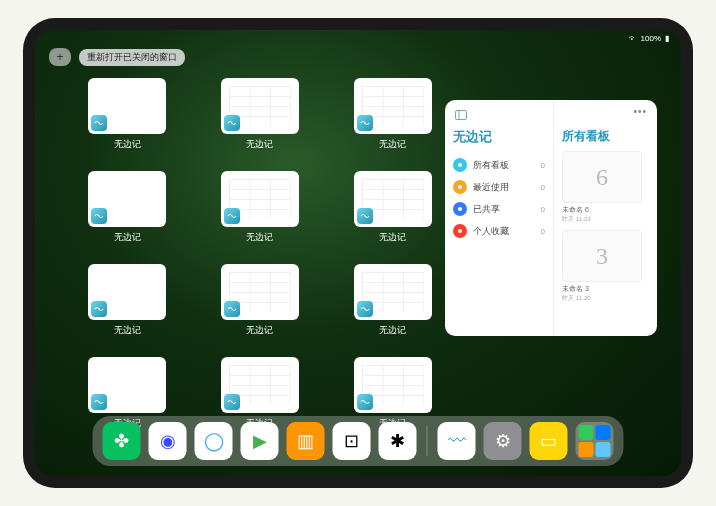 The width and height of the screenshot is (716, 506). Describe the element at coordinates (214, 441) in the screenshot. I see `dock-qqbrowser-icon: ◯` at that location.